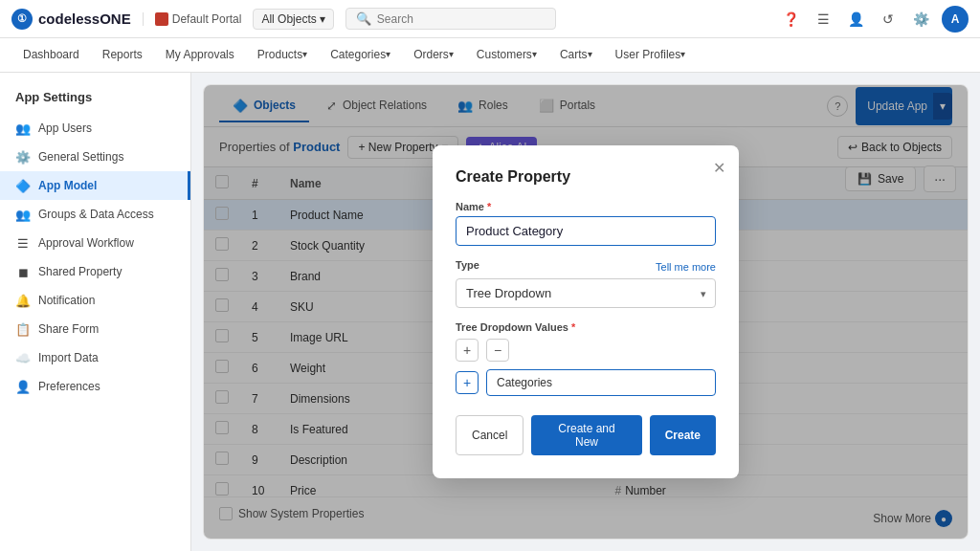 The height and width of the screenshot is (551, 980). Describe the element at coordinates (576, 55) in the screenshot. I see `nav-carts: Carts` at that location.